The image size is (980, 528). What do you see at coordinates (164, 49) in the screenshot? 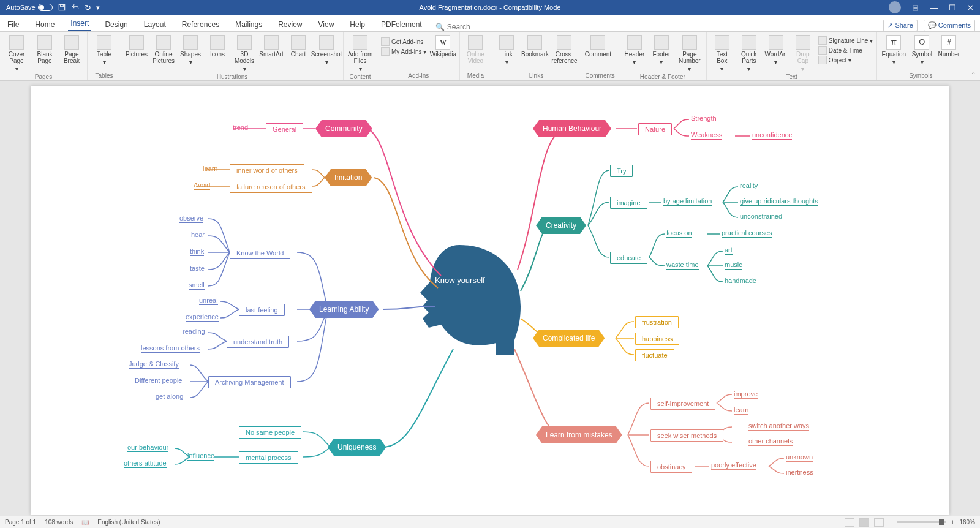
I see `online-pictures-button: Online Pictures` at bounding box center [164, 49].